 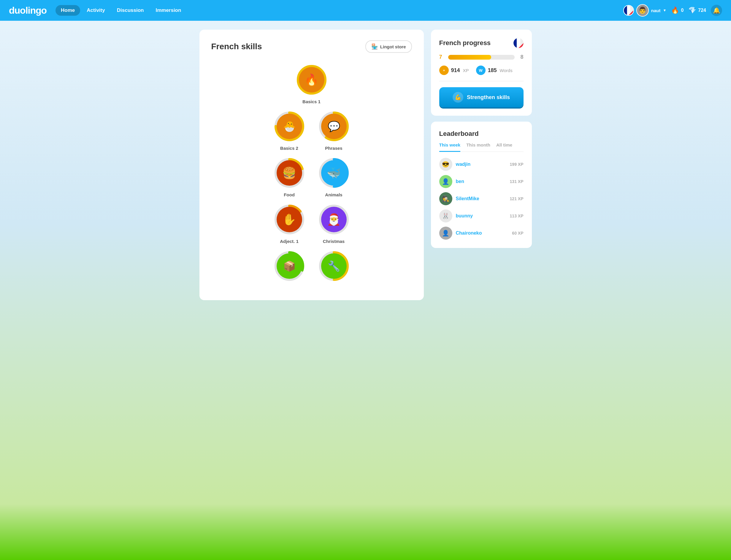 What do you see at coordinates (446, 216) in the screenshot?
I see `lb-avatar-buunny: 🐰` at bounding box center [446, 216].